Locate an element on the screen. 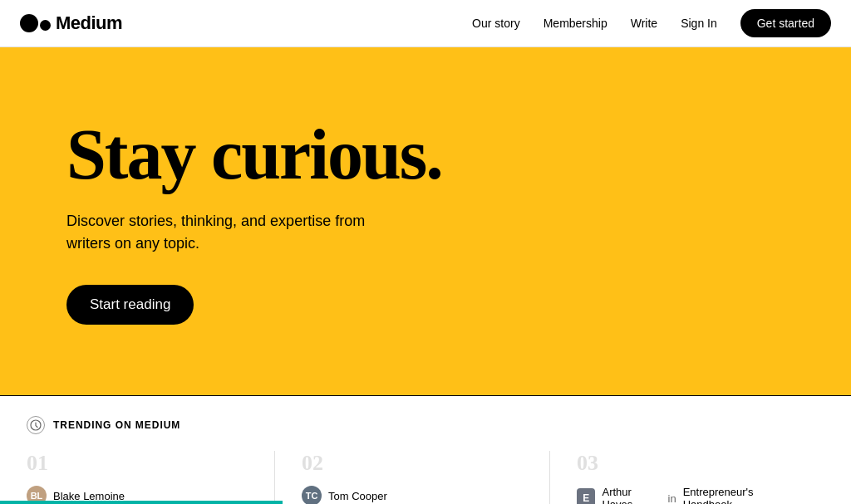 This screenshot has height=504, width=851. article-number-2: 02 is located at coordinates (412, 463).